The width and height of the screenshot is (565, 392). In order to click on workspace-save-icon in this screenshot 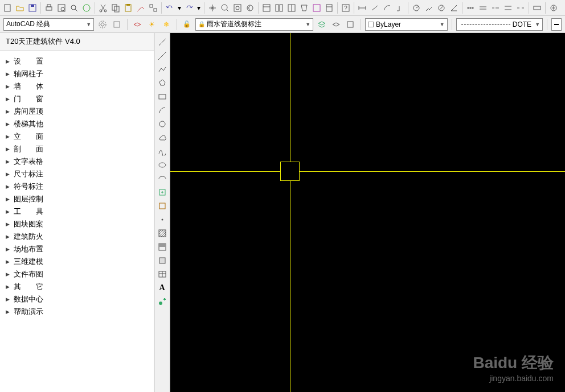, I will do `click(116, 24)`.